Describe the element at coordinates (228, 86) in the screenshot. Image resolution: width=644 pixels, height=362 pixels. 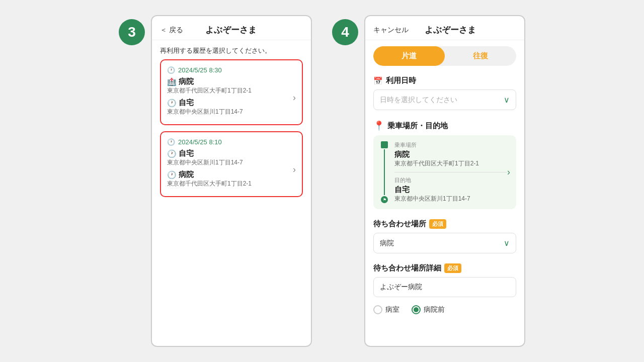
I see `from-location-1: 🏥 病院 東京都千代田区大手町1丁目2-1` at that location.